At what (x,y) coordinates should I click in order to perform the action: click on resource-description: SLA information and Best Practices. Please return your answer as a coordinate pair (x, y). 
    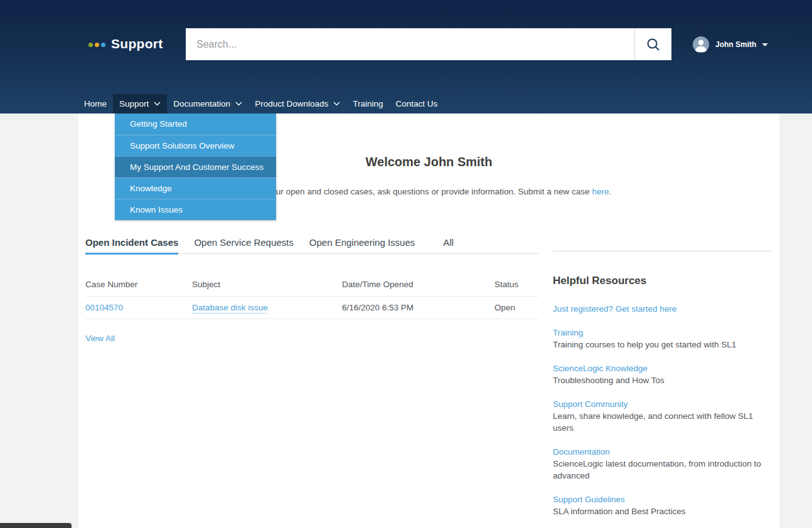
    Looking at the image, I should click on (663, 512).